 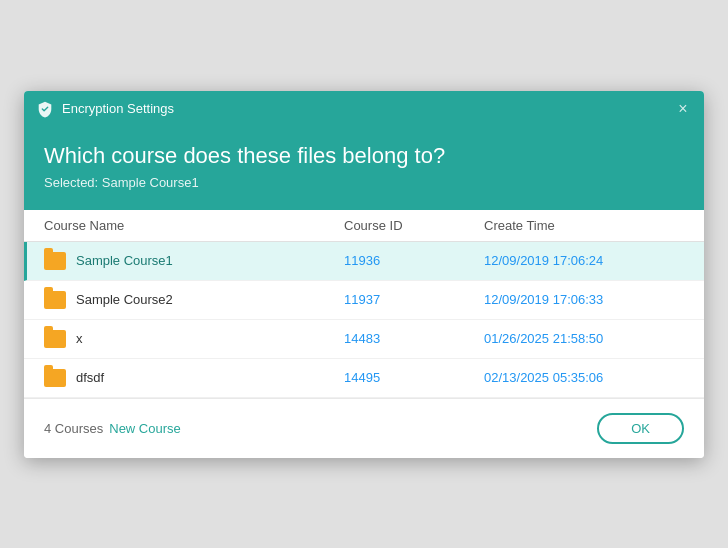 What do you see at coordinates (145, 428) in the screenshot?
I see `new-course-link: New Course` at bounding box center [145, 428].